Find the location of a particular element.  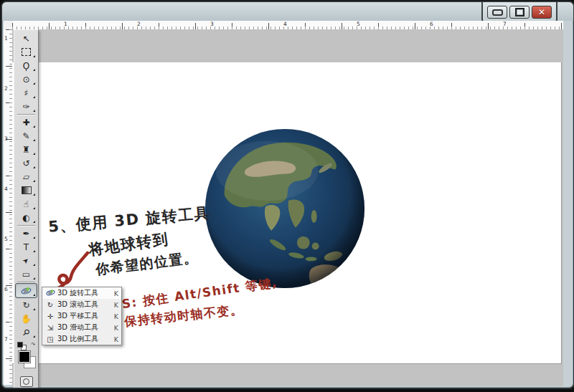

swap-colors-icon: ↷ is located at coordinates (33, 345).